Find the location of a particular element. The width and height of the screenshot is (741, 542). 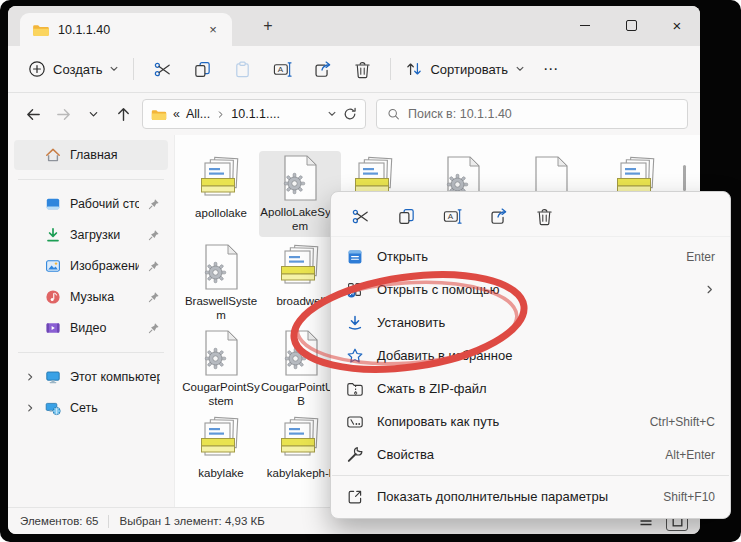

cut-button is located at coordinates (162, 69).